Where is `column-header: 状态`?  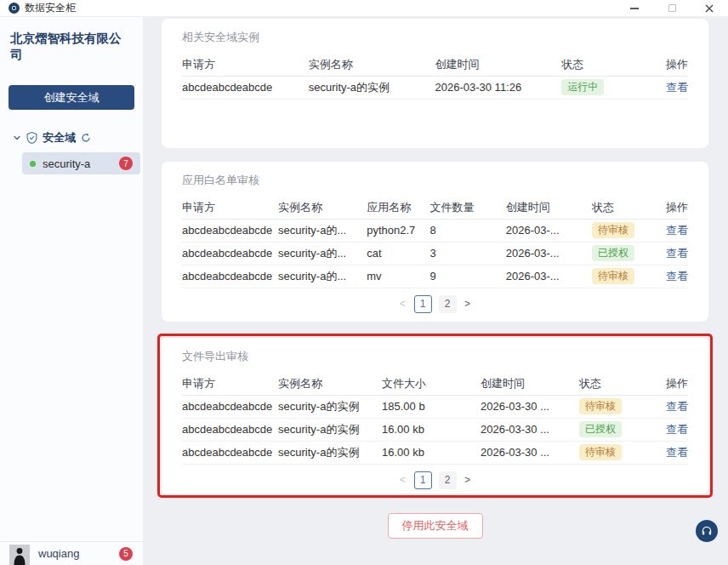 column-header: 状态 is located at coordinates (598, 65).